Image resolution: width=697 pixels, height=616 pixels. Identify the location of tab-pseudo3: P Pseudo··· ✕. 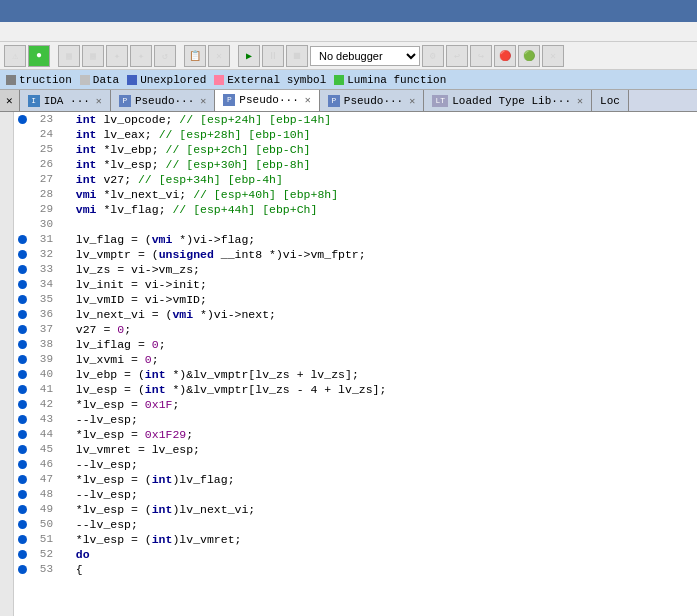
(372, 101).